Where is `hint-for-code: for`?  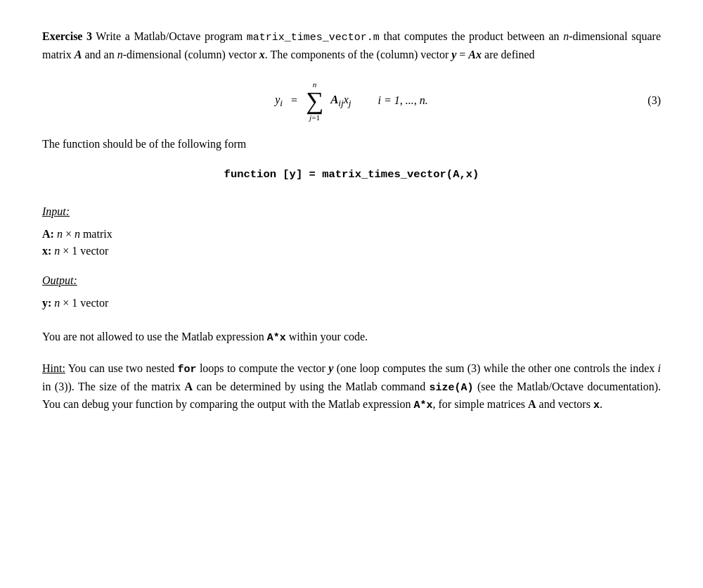 hint-for-code: for is located at coordinates (187, 370).